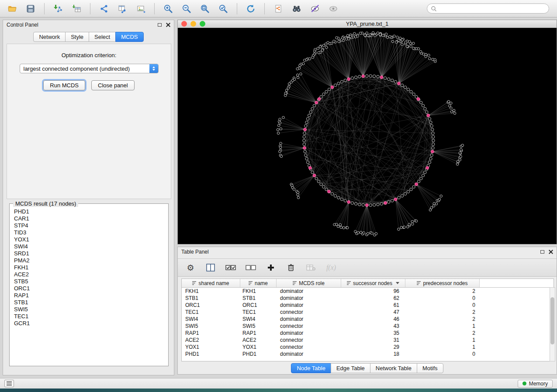 The image size is (557, 392). Describe the element at coordinates (271, 268) in the screenshot. I see `create-column-button` at that location.